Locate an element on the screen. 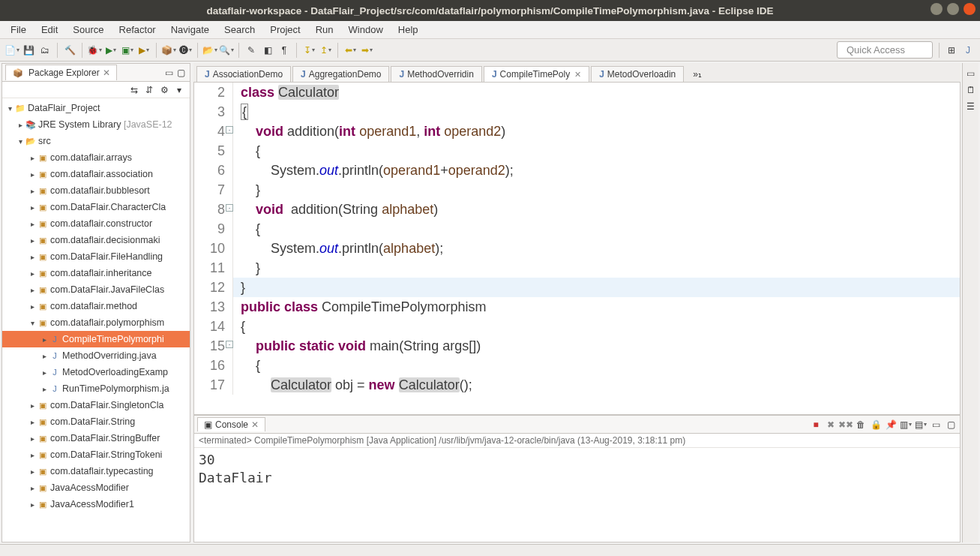  open-type-icon: 📂 is located at coordinates (210, 50).